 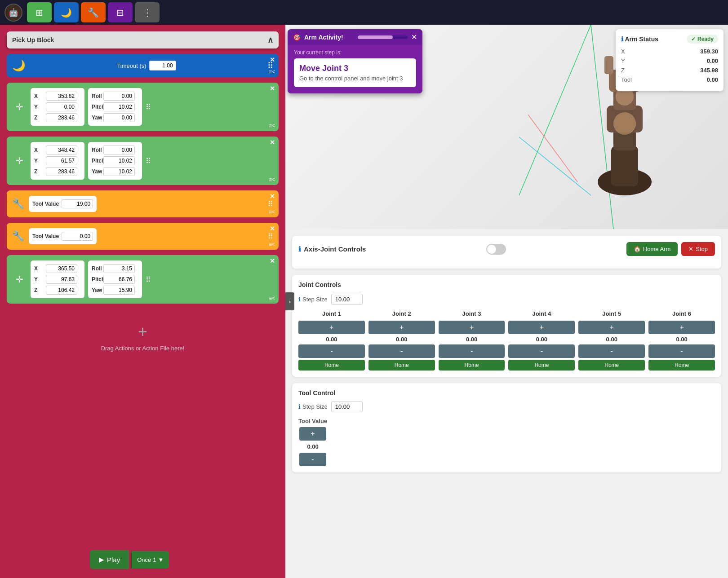 What do you see at coordinates (472, 340) in the screenshot?
I see `joint-col-3: Joint 3 + 0.00 - Home` at bounding box center [472, 340].